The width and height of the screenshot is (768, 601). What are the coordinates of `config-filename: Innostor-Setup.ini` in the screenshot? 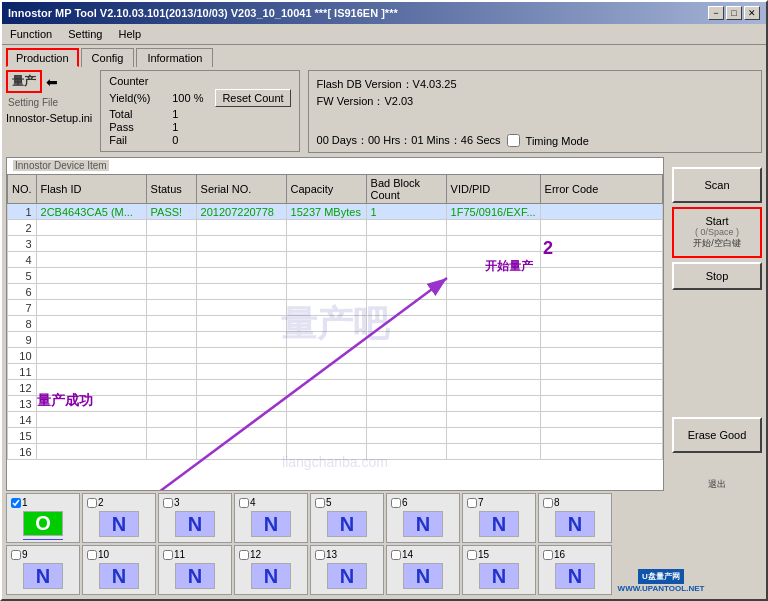 It's located at (49, 118).